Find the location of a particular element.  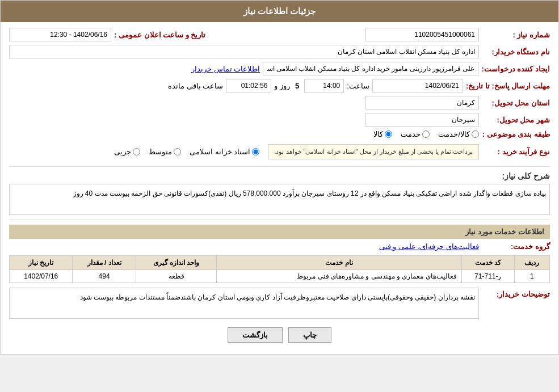

category-row: طبقه بندی موضوعی : کالا/خدمت خدمت کالا is located at coordinates (279, 134).